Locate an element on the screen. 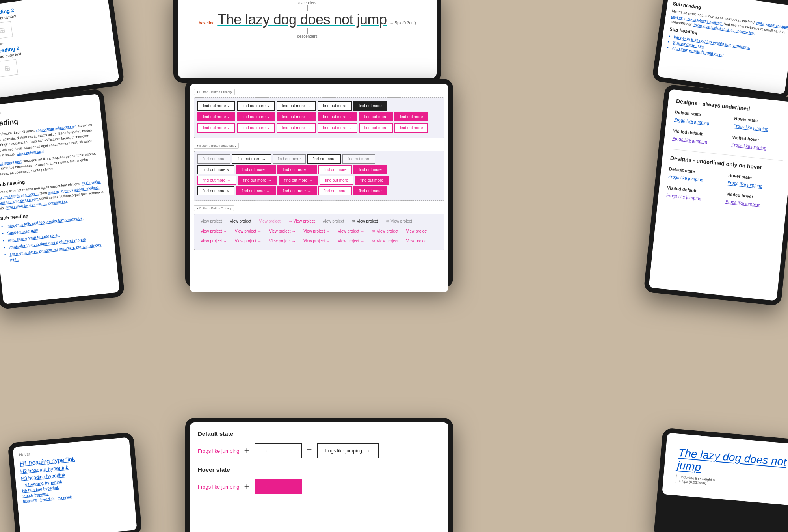  formula-box-arrow: → is located at coordinates (278, 451).